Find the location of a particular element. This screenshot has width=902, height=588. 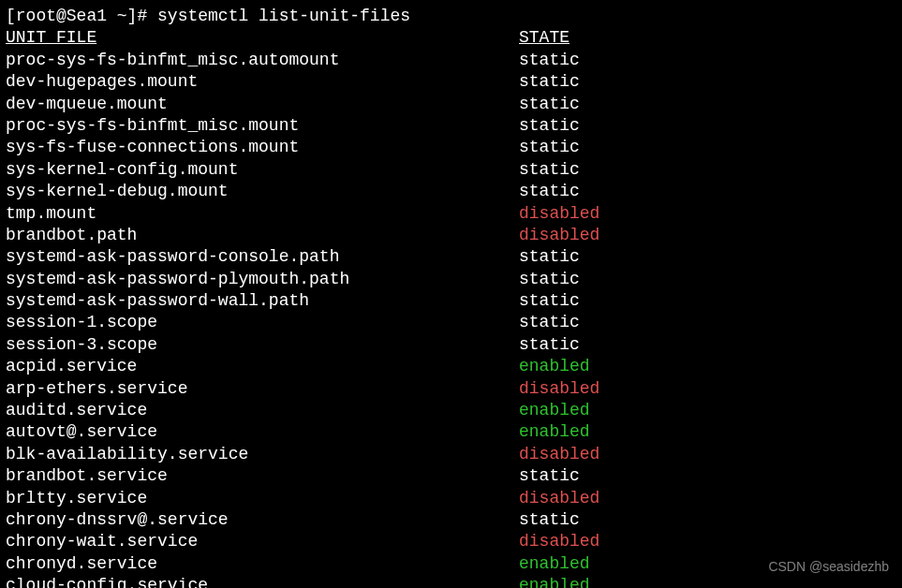

unit-file-name: systemd-ask-password-plymouth.path is located at coordinates (262, 279).